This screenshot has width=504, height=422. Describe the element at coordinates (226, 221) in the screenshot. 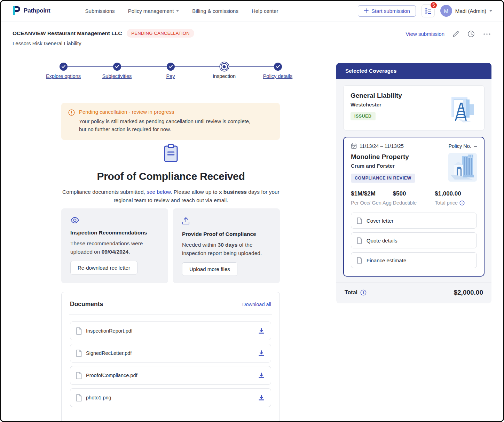

I see `upload-icon` at that location.